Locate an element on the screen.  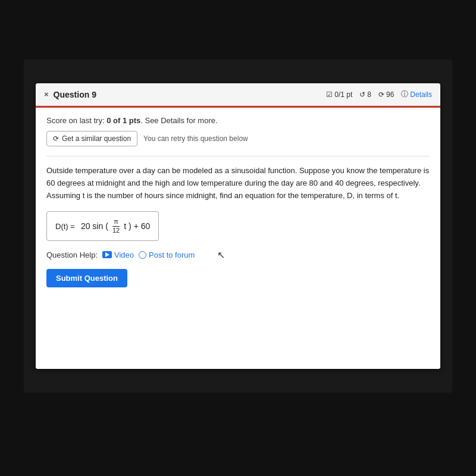
dt-label: D(t) = is located at coordinates (65, 226).